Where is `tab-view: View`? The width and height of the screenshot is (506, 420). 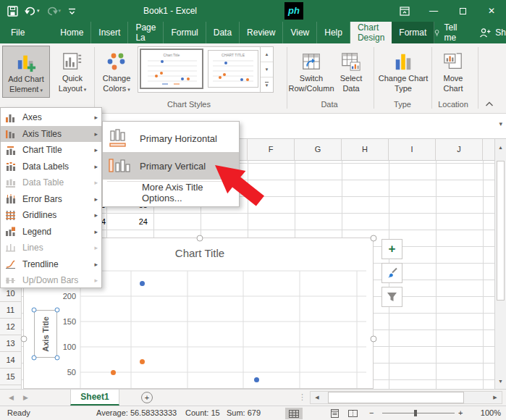
tab-view: View is located at coordinates (300, 33).